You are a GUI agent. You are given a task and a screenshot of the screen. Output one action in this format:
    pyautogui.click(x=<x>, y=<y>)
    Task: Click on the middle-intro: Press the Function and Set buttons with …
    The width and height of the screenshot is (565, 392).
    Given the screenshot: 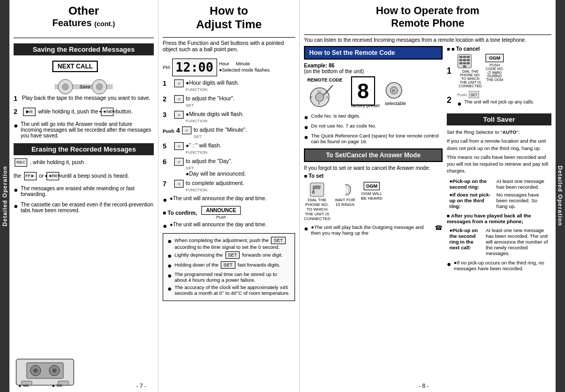 What is the action you would take?
    pyautogui.click(x=229, y=46)
    